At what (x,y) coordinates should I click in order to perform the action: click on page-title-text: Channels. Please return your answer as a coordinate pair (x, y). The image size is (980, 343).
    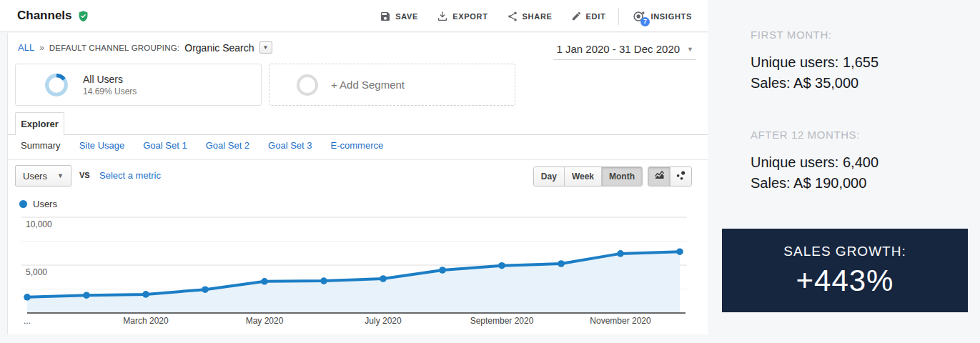
    Looking at the image, I should click on (44, 16).